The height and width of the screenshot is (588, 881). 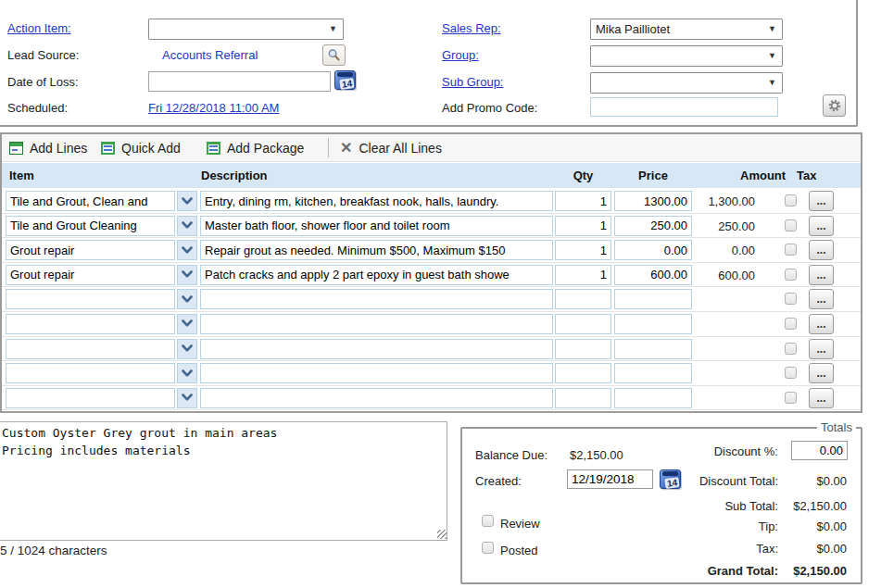 What do you see at coordinates (701, 506) in the screenshot?
I see `sub-total-label: Sub Total:` at bounding box center [701, 506].